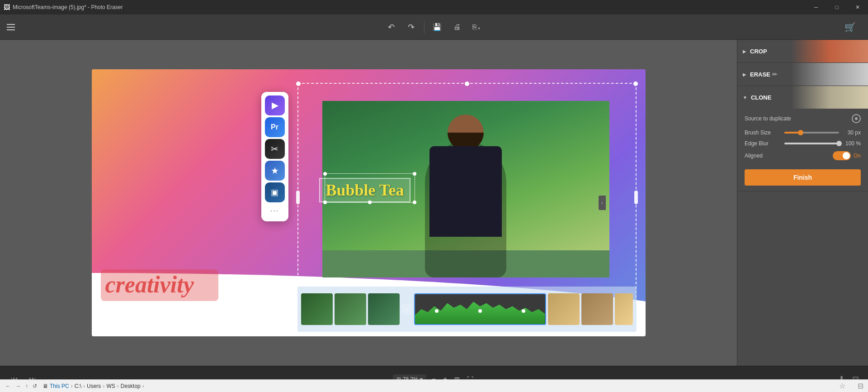  Describe the element at coordinates (11, 27) in the screenshot. I see `toolbar-left` at that location.